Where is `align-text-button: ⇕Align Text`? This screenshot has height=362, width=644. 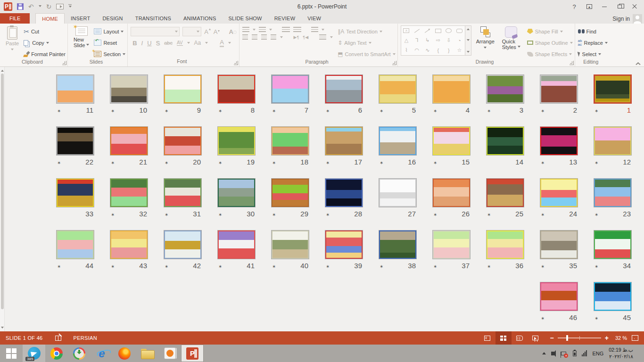 align-text-button: ⇕Align Text is located at coordinates (367, 42).